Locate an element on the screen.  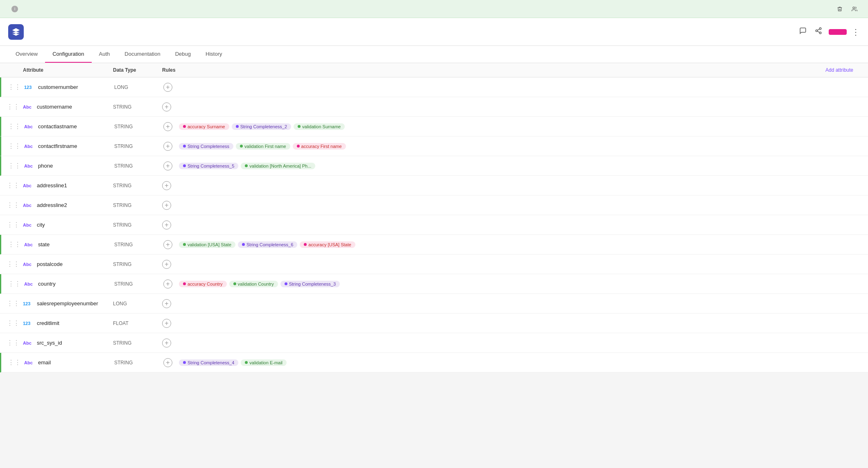
publish-button is located at coordinates (856, 9).